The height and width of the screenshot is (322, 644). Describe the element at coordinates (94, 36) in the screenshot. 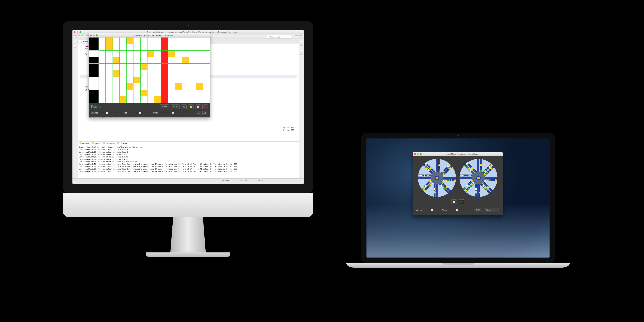

I see `minimize-icon` at that location.